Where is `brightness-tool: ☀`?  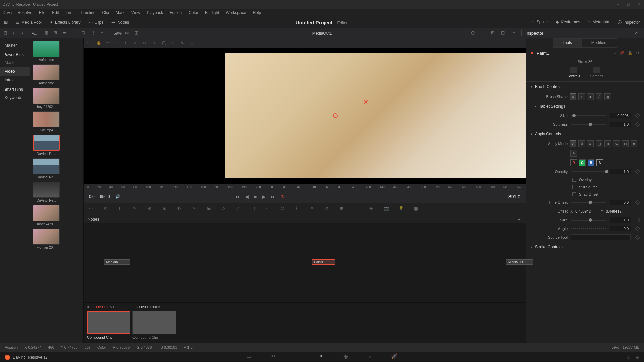 brightness-tool: ☀ is located at coordinates (195, 209).